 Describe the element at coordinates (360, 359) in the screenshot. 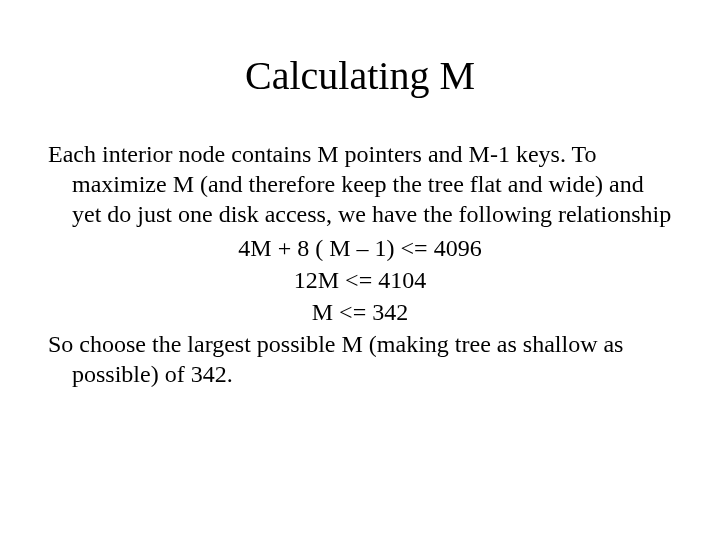

I see `paragraph-conclusion: So choose the largest possible M (making…` at that location.